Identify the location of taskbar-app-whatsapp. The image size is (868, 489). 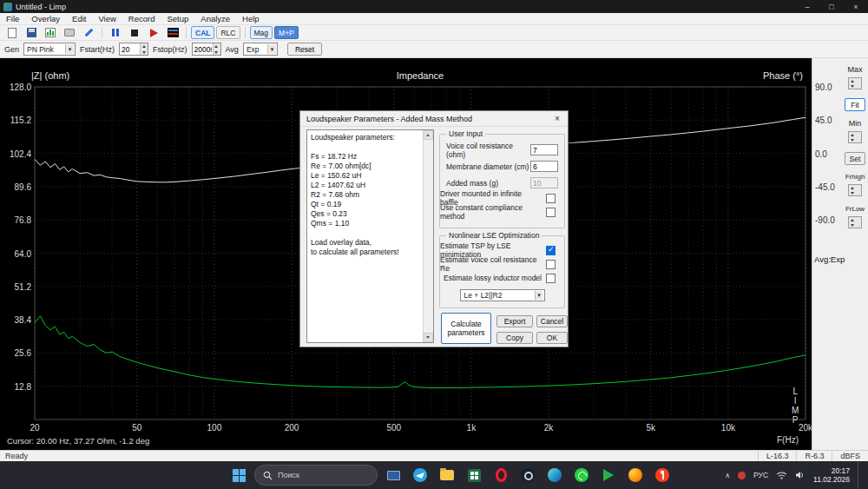
(582, 475).